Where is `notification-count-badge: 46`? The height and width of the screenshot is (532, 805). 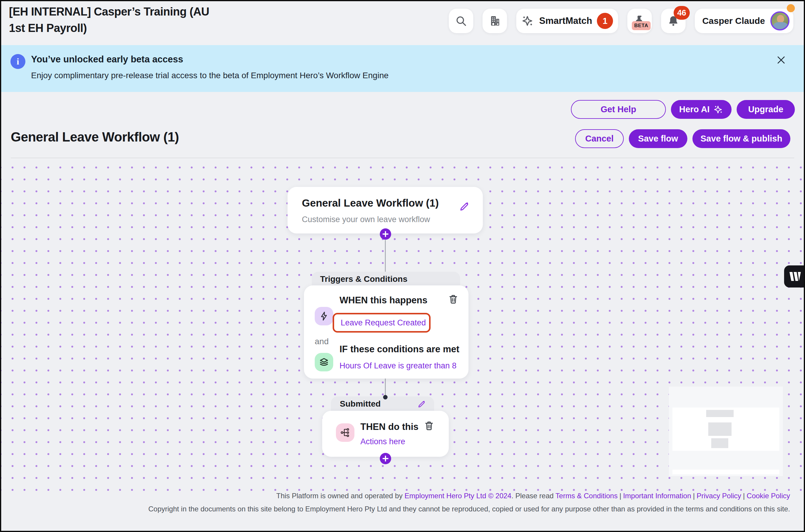 notification-count-badge: 46 is located at coordinates (681, 13).